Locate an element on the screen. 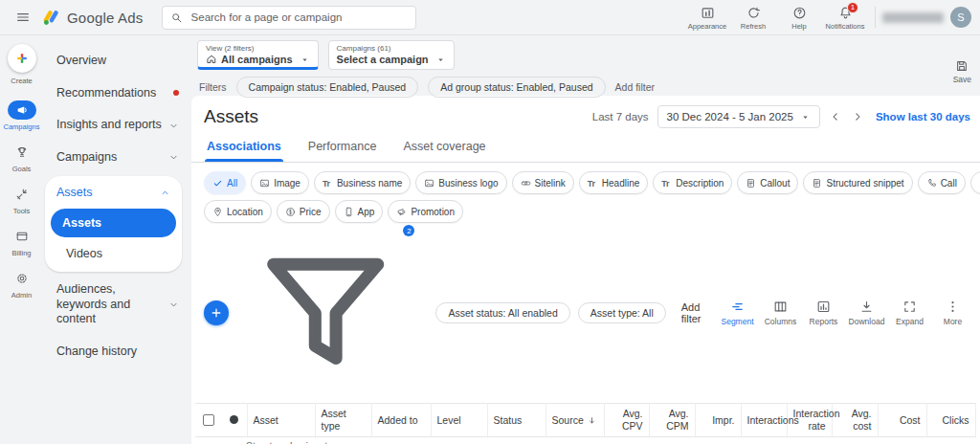  column-header-asset-type: Asset type is located at coordinates (343, 420).